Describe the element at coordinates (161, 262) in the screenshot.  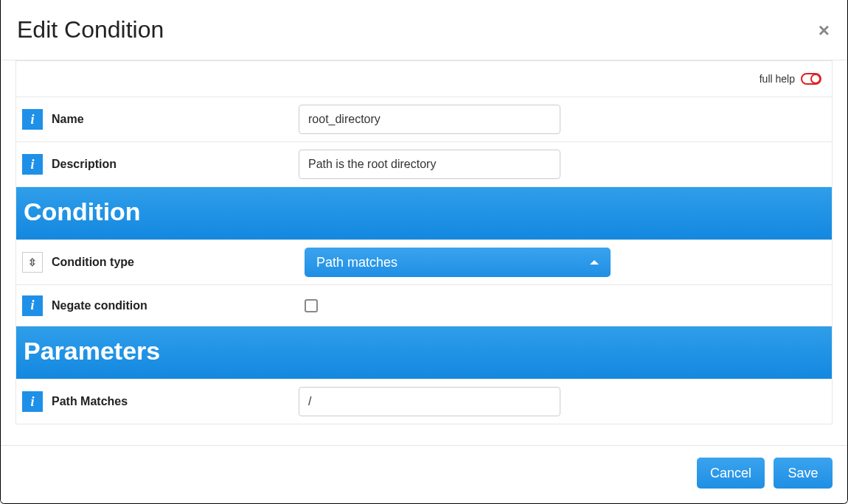
I see `label-condition-type: ⇳ Condition type` at that location.